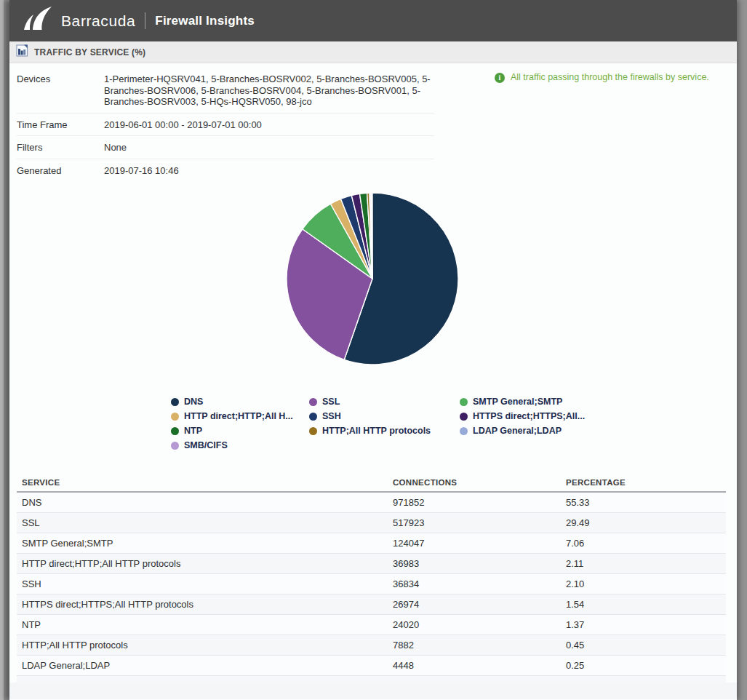  Describe the element at coordinates (269, 125) in the screenshot. I see `meta-value: 2019-06-01 00:00 - 2019-07-01 00:00` at that location.